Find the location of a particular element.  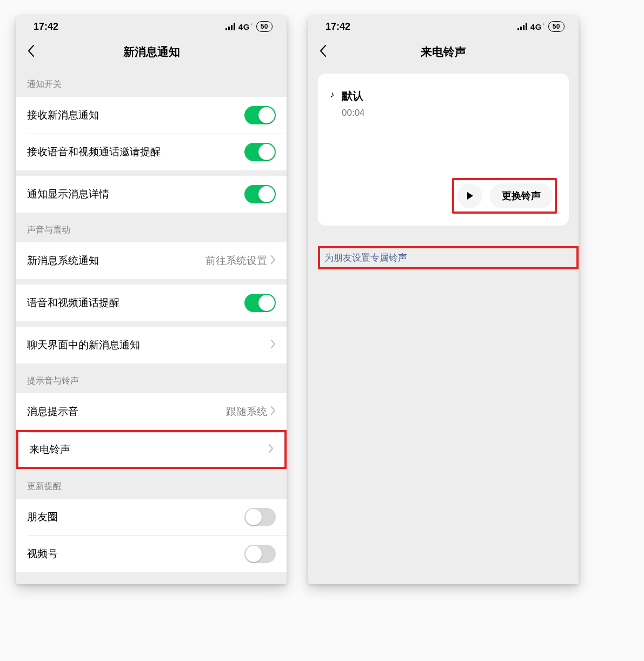

actions-highlight: 更换铃声 is located at coordinates (504, 196).